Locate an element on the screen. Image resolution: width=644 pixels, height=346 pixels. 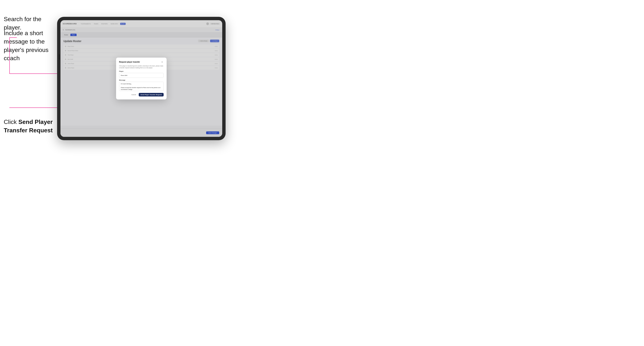
send-transfer-request-button: Send Player Transfer Request is located at coordinates (151, 95).